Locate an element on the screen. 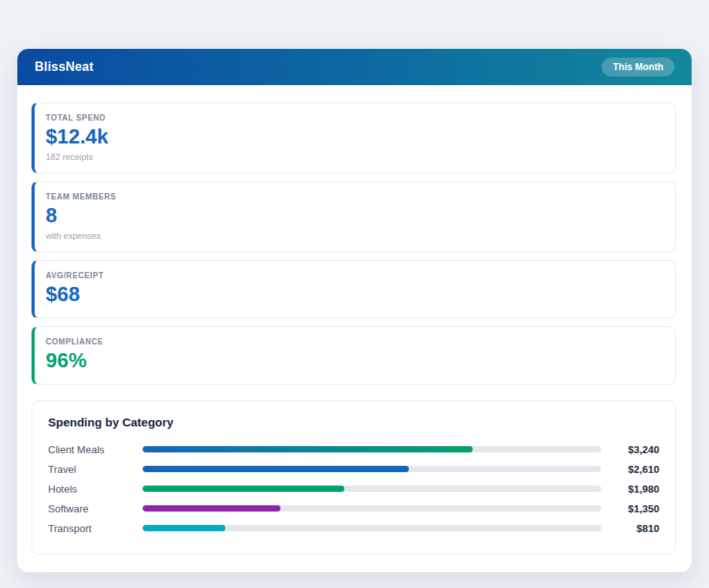  stat-label: TEAM MEMBERS is located at coordinates (354, 197).